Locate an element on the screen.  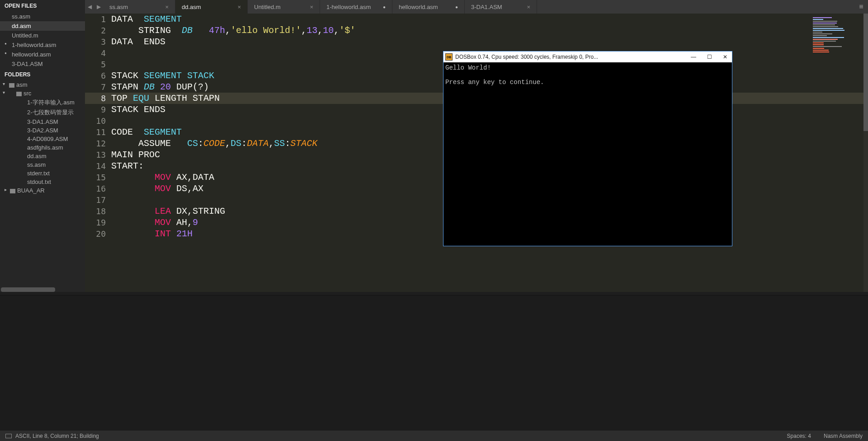
line-number: 15 is located at coordinates (95, 177).